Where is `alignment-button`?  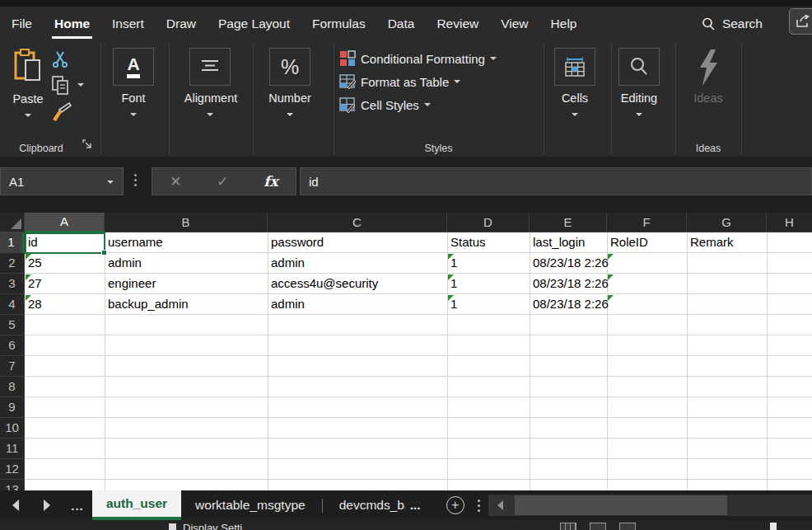
alignment-button is located at coordinates (210, 67).